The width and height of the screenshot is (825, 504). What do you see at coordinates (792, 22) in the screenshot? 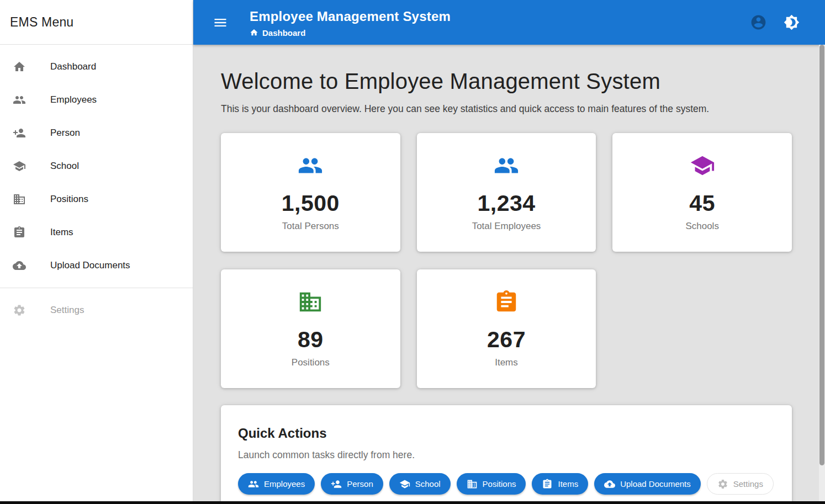
I see `brightness-toggle-icon` at bounding box center [792, 22].